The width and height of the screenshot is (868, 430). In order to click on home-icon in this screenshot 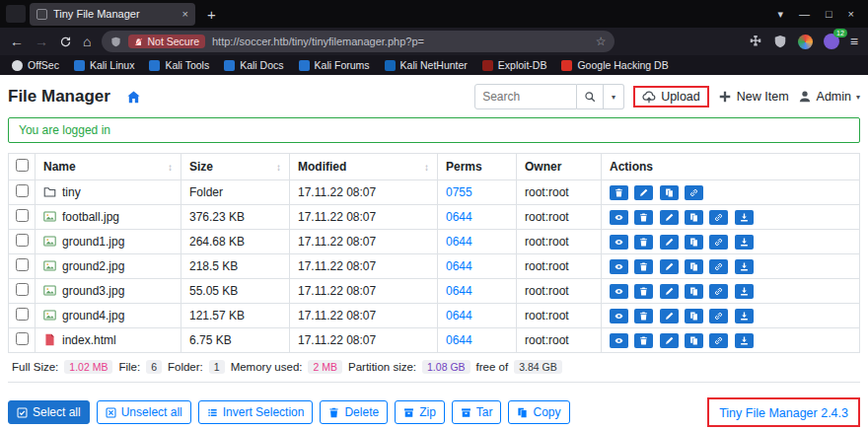, I will do `click(134, 97)`.